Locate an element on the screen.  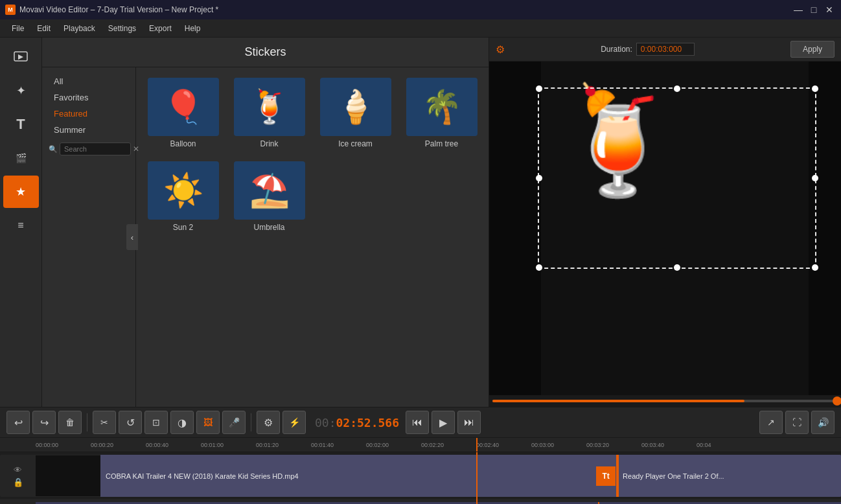
menu-edit: Edit is located at coordinates (44, 29).